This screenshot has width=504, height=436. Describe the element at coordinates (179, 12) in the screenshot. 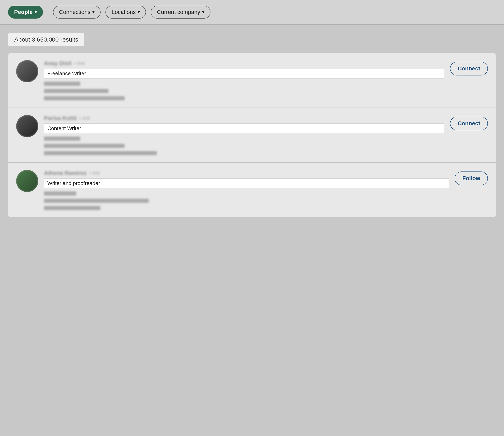

I see `current-company-label: Current company` at that location.